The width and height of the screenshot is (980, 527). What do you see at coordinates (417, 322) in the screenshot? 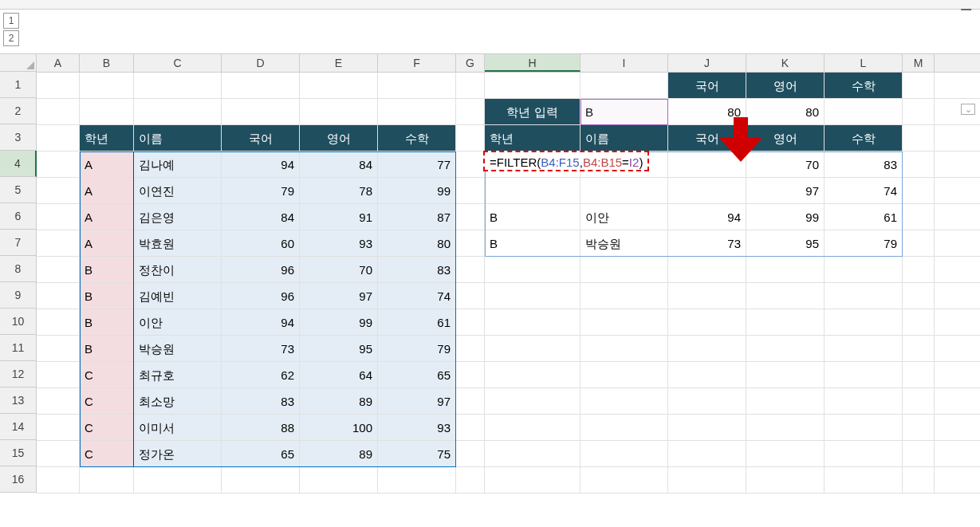
I see `table-cell-math: 61` at bounding box center [417, 322].